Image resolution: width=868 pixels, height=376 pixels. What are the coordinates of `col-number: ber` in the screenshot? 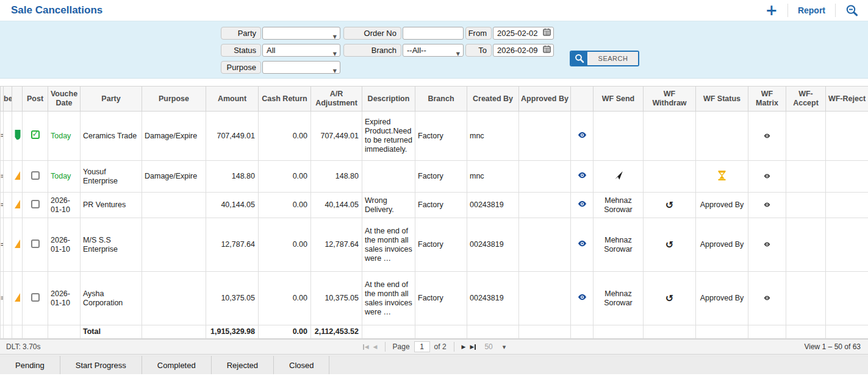 It's located at (8, 99).